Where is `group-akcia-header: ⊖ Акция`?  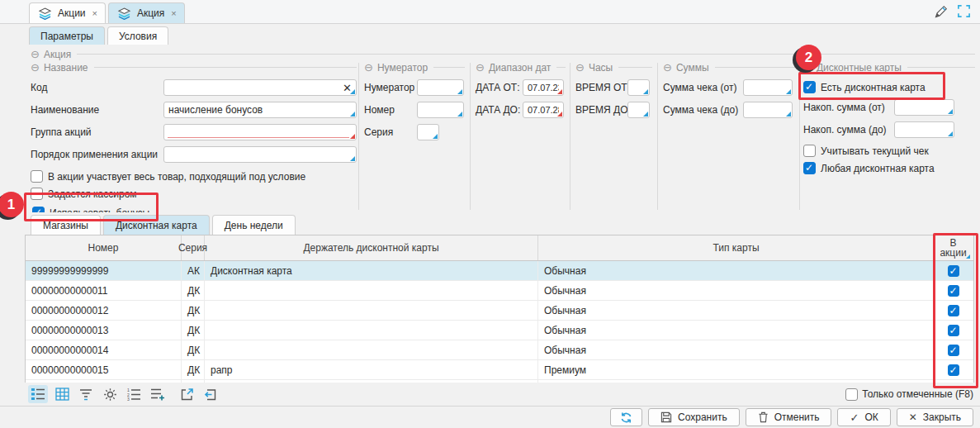
group-akcia-header: ⊖ Акция is located at coordinates (503, 55).